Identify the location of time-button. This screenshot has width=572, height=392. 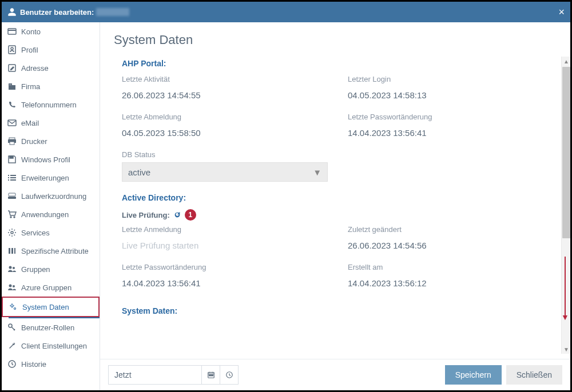
(229, 375).